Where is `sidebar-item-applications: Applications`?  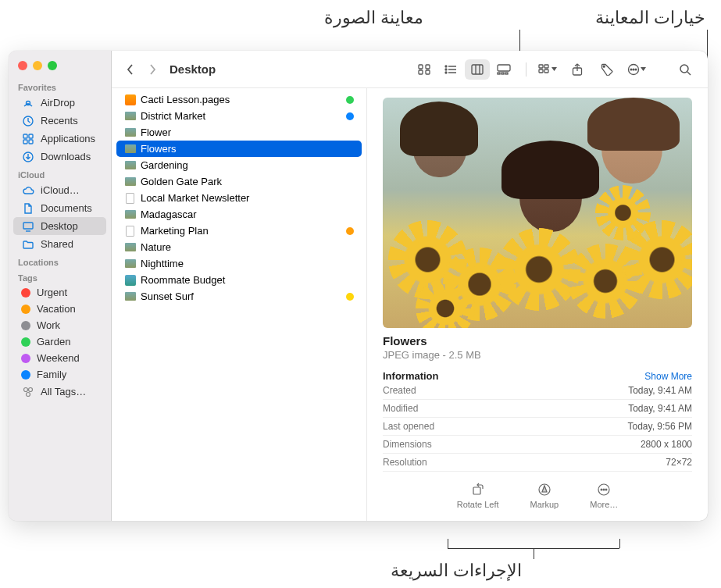
sidebar-item-applications: Applications is located at coordinates (59, 139).